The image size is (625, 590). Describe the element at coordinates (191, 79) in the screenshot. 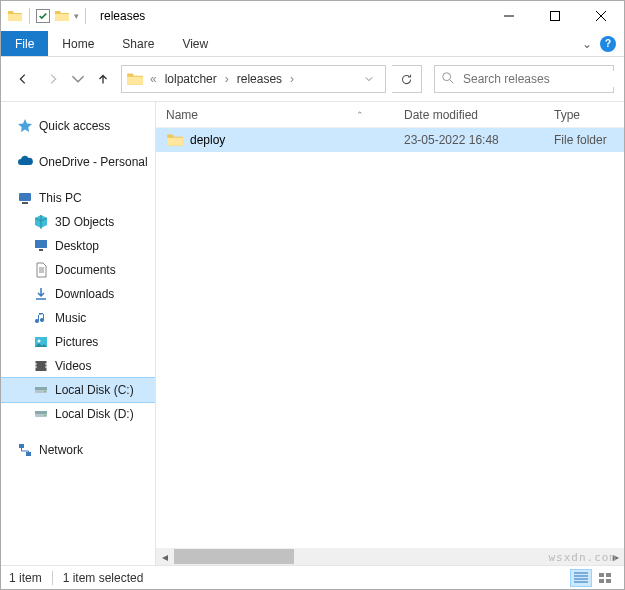

I see `breadcrumb: lolpatcher` at that location.